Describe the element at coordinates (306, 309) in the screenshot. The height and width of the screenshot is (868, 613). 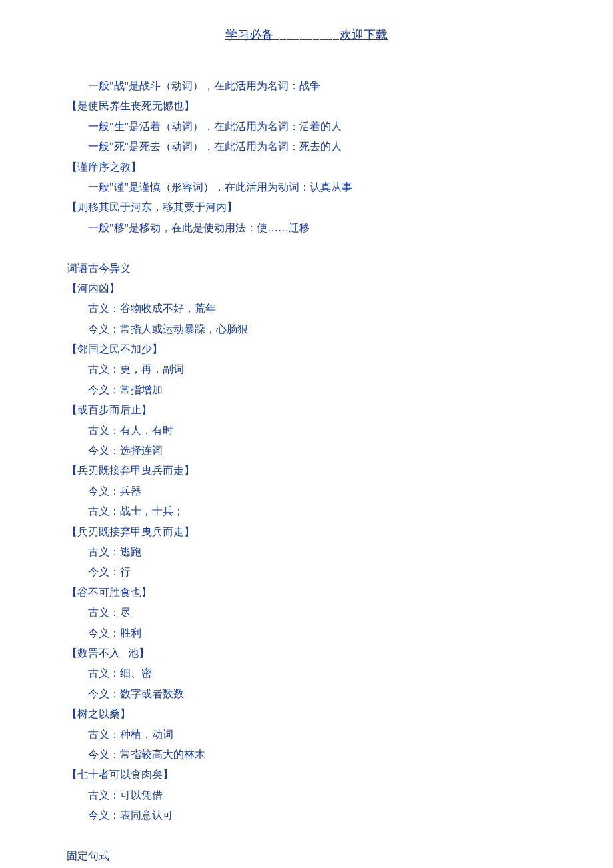
I see `text-line: 古义：谷物收成不好，荒年` at that location.